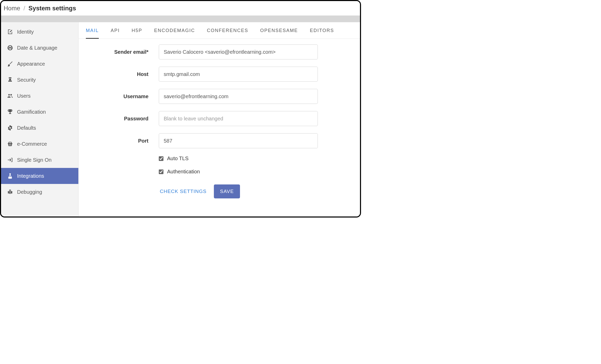 Image resolution: width=601 pixels, height=364 pixels. Describe the element at coordinates (10, 192) in the screenshot. I see `bug-icon` at that location.